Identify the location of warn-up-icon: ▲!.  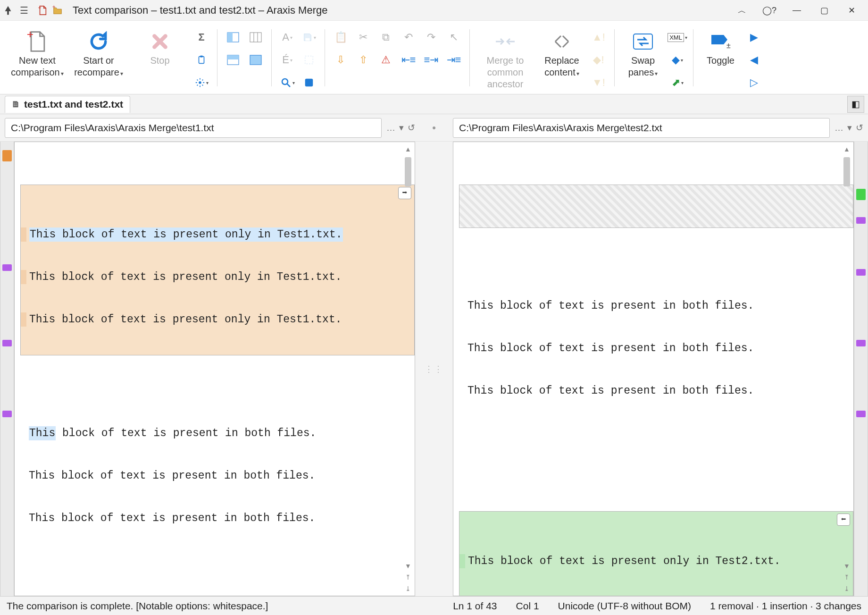
(599, 37).